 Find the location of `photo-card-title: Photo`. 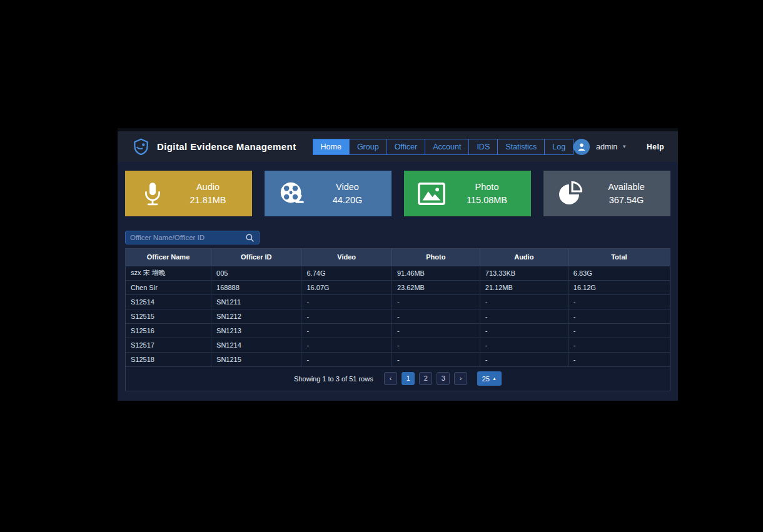

photo-card-title: Photo is located at coordinates (487, 188).